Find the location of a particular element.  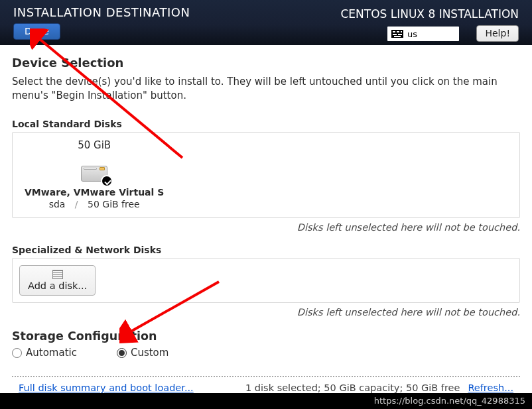

storage-config-radios: Automatic Custom is located at coordinates (266, 353).